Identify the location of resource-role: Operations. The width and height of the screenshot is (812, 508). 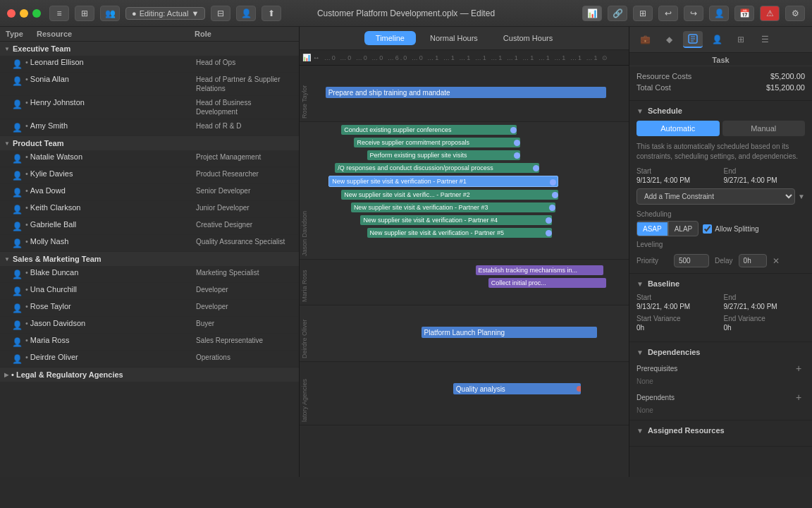
(245, 357).